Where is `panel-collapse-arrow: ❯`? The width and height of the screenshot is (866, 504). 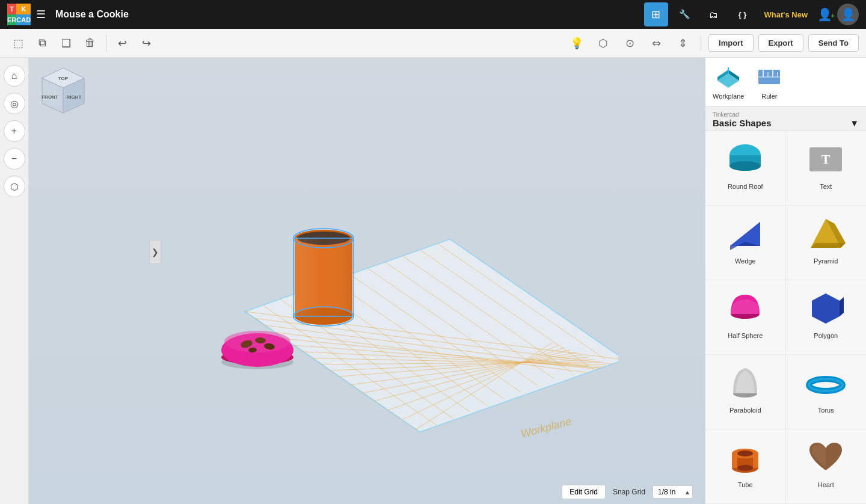
panel-collapse-arrow: ❯ is located at coordinates (155, 252).